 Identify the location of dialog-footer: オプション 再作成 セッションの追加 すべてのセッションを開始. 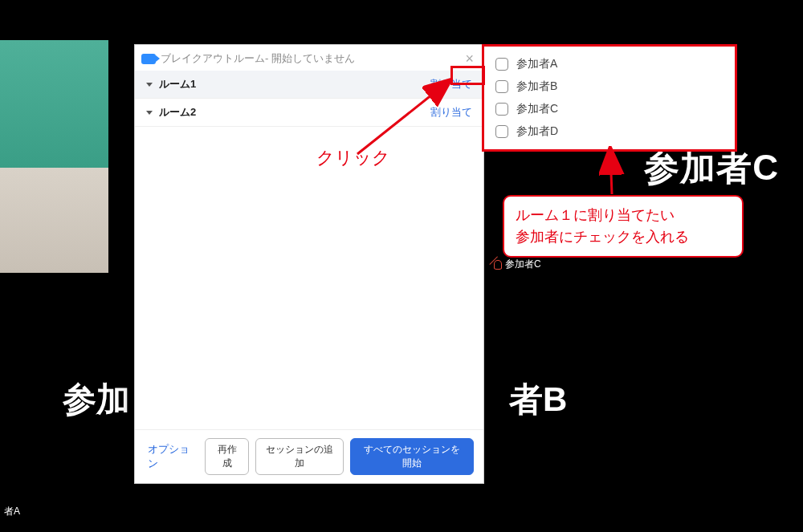
(309, 456).